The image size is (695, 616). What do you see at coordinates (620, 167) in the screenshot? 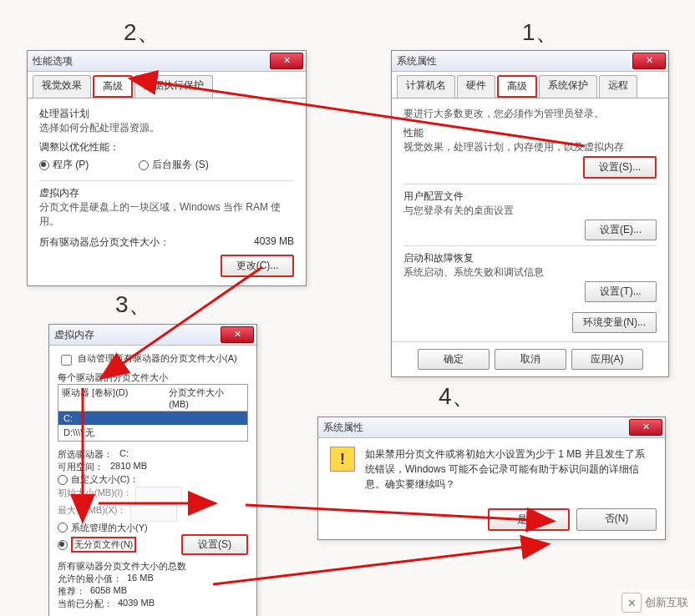
I see `settings-performance-button: 设置(S)...` at bounding box center [620, 167].